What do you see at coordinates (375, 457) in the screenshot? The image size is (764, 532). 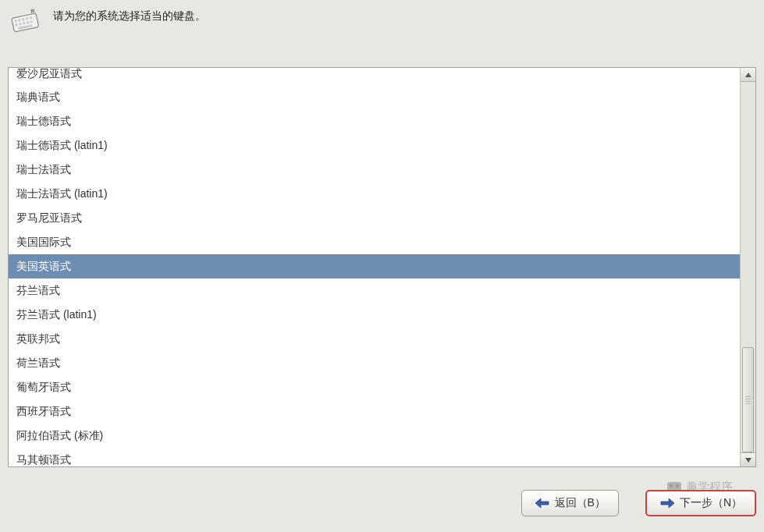 I see `list-item: 马其顿语式` at bounding box center [375, 457].